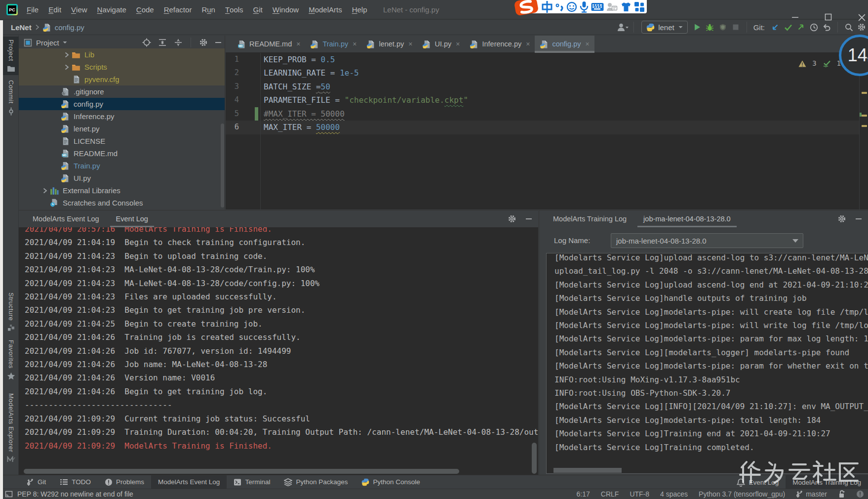 The image size is (868, 499). I want to click on toolwindow-button-modelarts-event-log: ModelArts Event Log, so click(189, 482).